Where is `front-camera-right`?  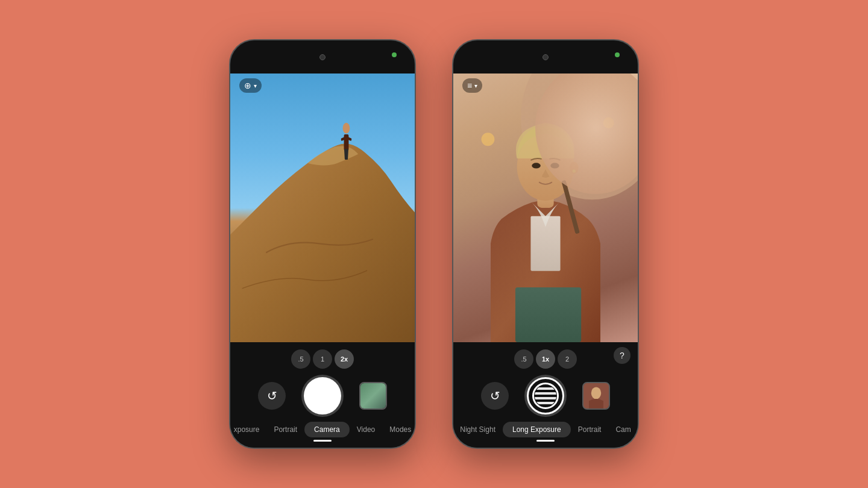 front-camera-right is located at coordinates (546, 57).